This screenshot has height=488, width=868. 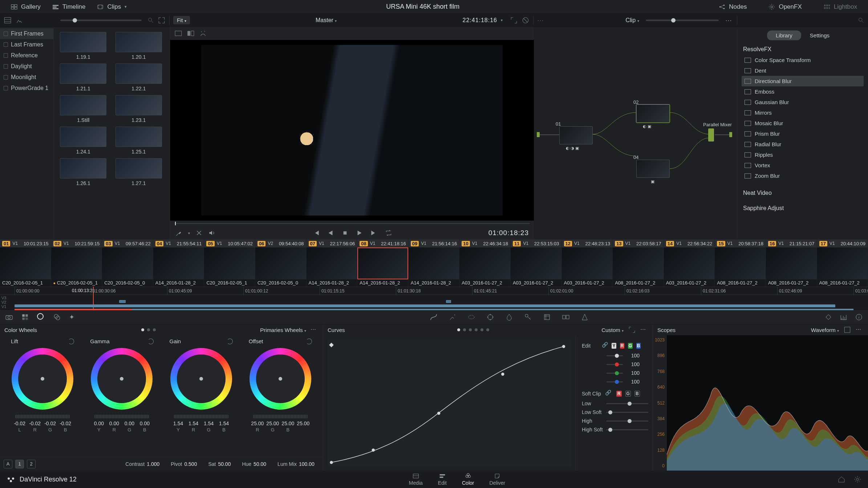 What do you see at coordinates (192, 464) in the screenshot?
I see `pivot-value: 0.500` at bounding box center [192, 464].